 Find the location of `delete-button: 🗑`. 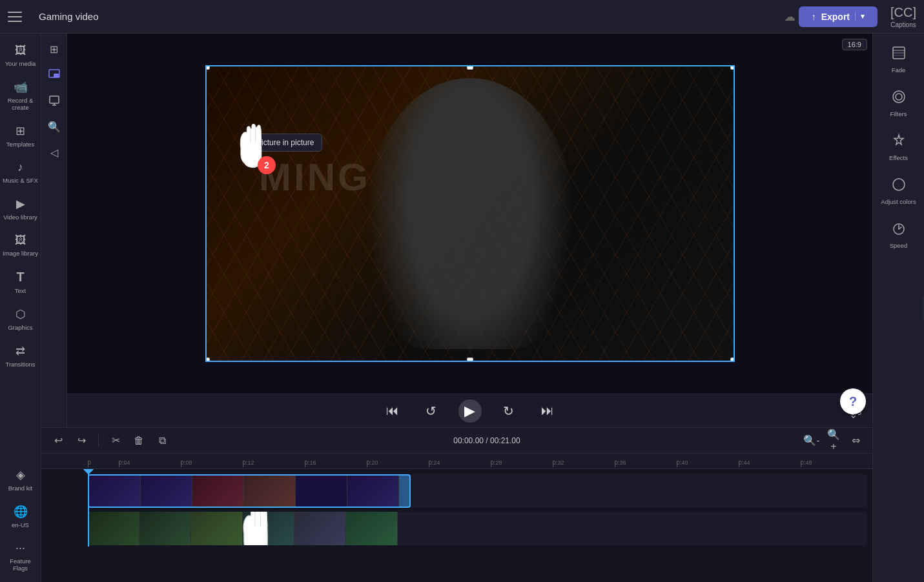

delete-button: 🗑 is located at coordinates (139, 441).